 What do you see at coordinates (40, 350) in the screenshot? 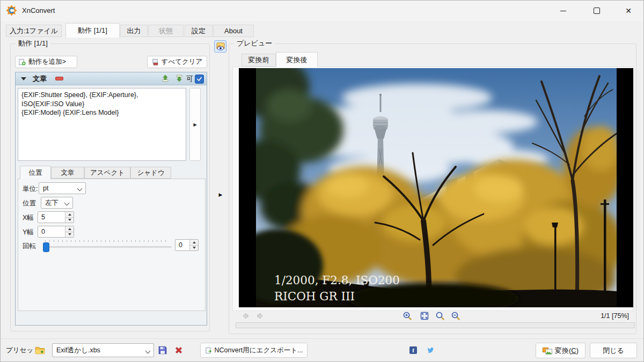
I see `open-preset-button` at bounding box center [40, 350].